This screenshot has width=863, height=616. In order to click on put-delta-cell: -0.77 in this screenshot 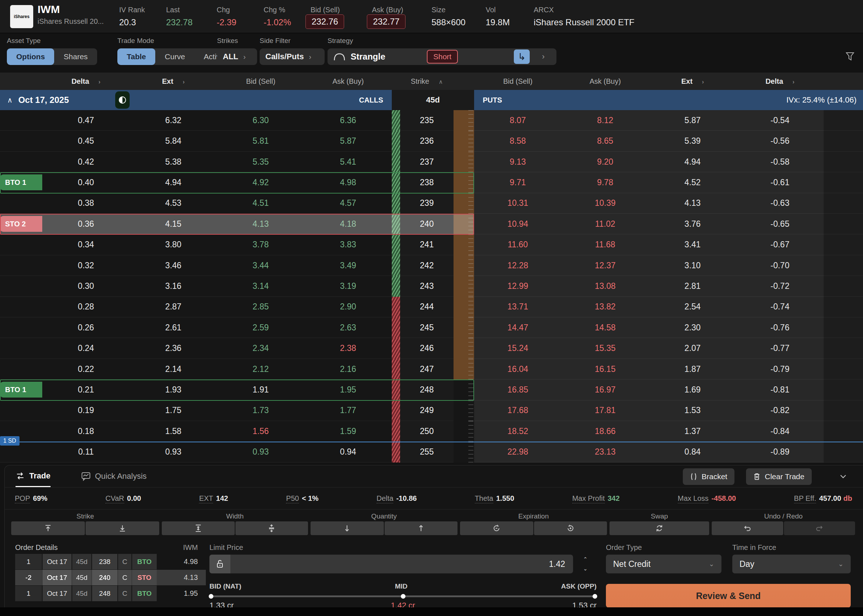, I will do `click(780, 348)`.